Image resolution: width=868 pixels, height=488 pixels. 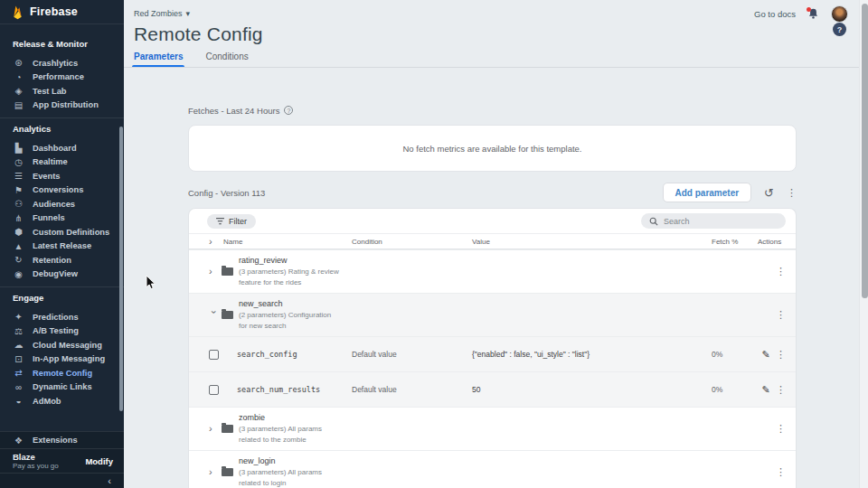 I want to click on sidebar-item-latest-release: ▲Latest Release, so click(x=61, y=247).